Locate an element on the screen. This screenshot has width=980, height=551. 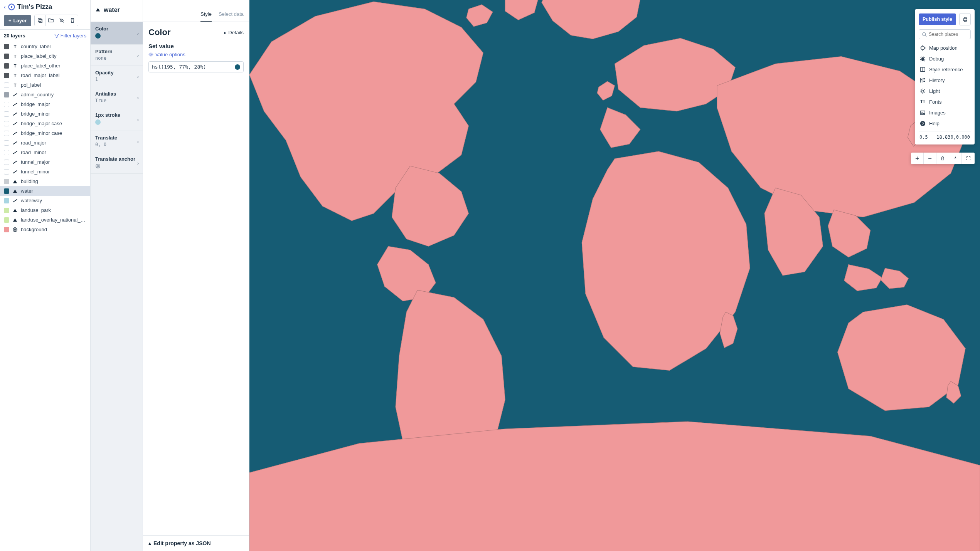
layer-item-place-label-other: Tplace_label_other is located at coordinates (45, 66).